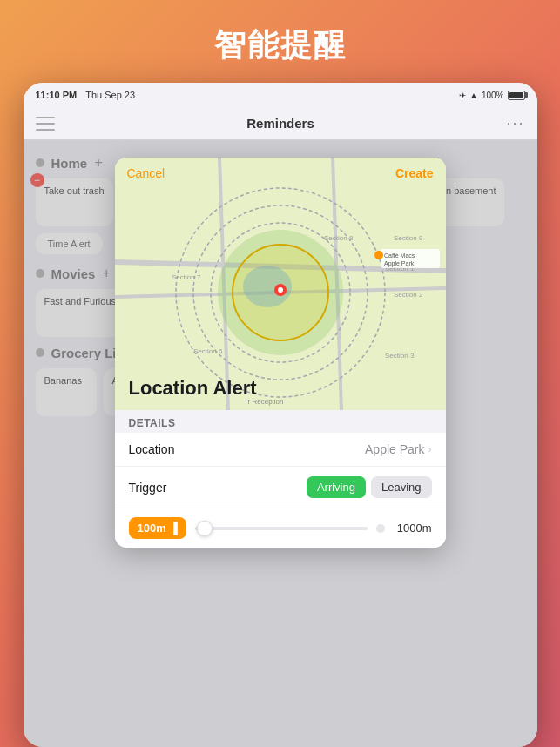 The image size is (560, 747). What do you see at coordinates (369, 488) in the screenshot?
I see `trigger-buttons: Arriving Leaving` at bounding box center [369, 488].